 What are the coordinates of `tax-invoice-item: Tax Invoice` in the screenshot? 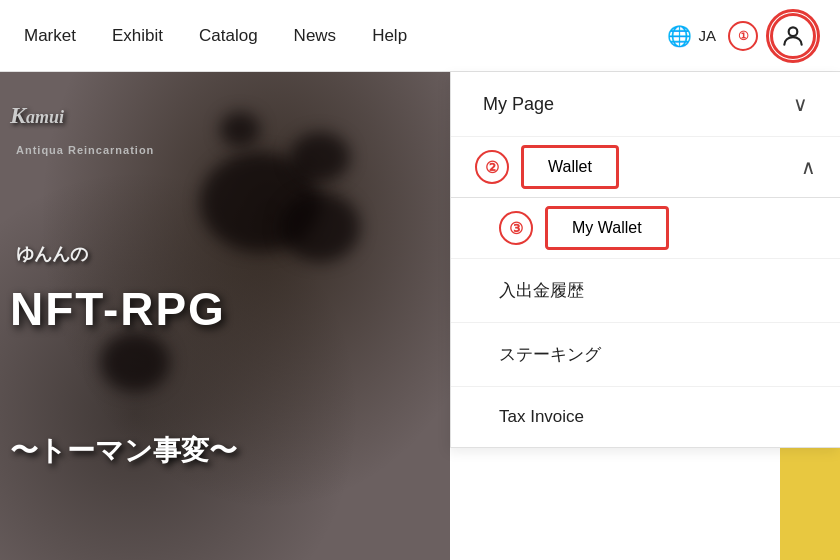 It's located at (646, 417).